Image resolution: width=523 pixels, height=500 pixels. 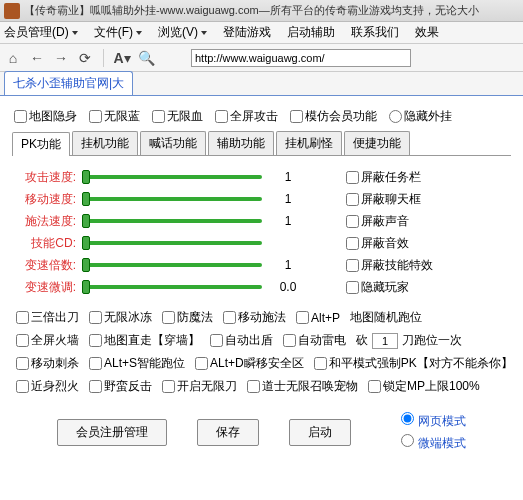 I want to click on menubar: 会员管理(D) 文件(F) 浏览(V) 登陆游戏 启动辅助 联系我们 效果, so click(x=262, y=33).